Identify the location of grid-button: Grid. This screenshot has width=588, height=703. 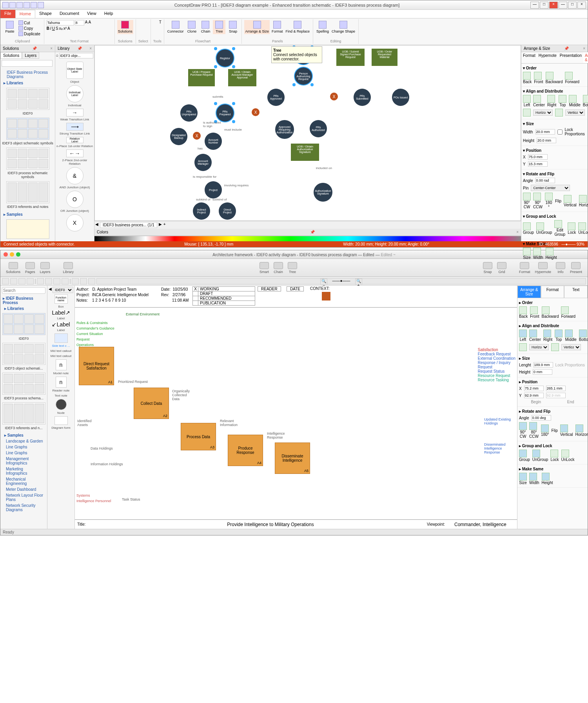
(502, 268).